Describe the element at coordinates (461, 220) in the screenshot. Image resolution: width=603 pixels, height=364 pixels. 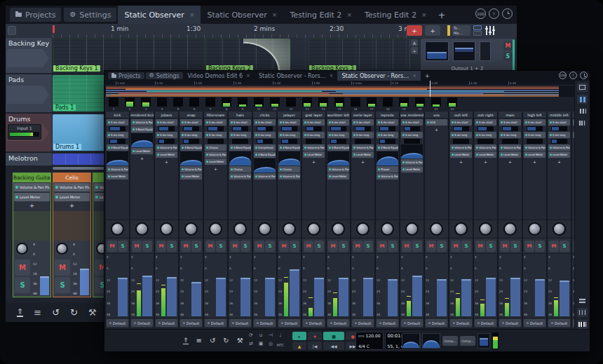
I see `channel-strip-ouh-left: ouh leftS rev shortS rev longVolume & Pa…` at that location.